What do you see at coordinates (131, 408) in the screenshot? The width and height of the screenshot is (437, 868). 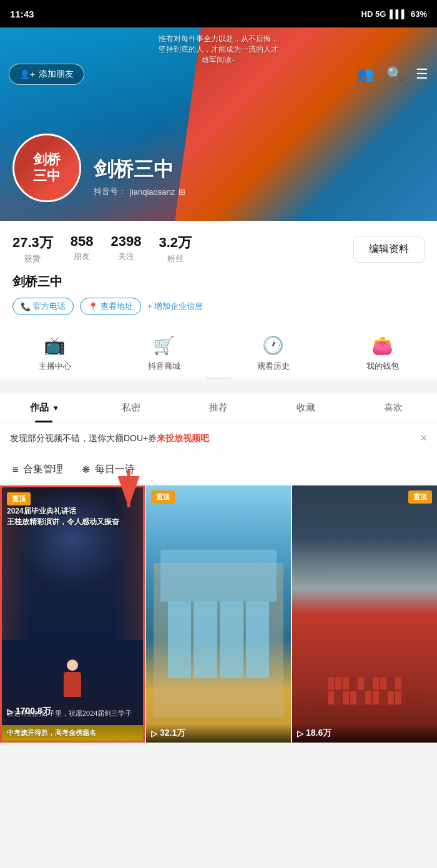 I see `tab-private: 私密` at bounding box center [131, 408].